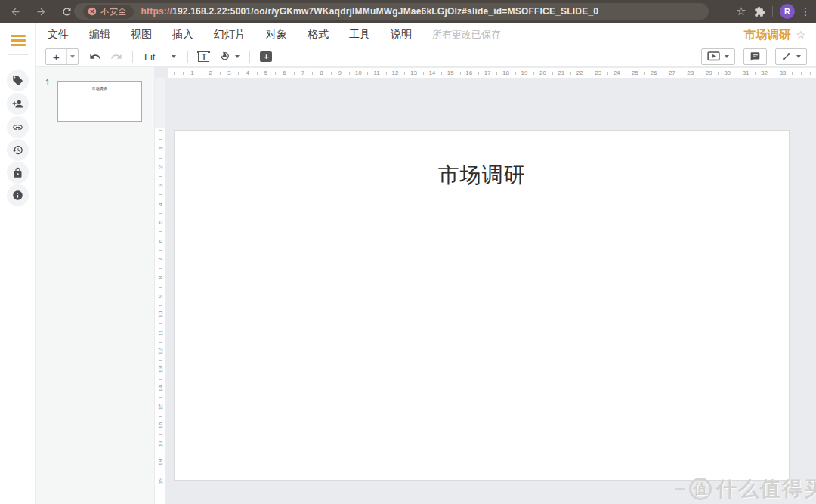 The height and width of the screenshot is (504, 816). Describe the element at coordinates (741, 11) in the screenshot. I see `bookmark-star-icon: ☆` at that location.